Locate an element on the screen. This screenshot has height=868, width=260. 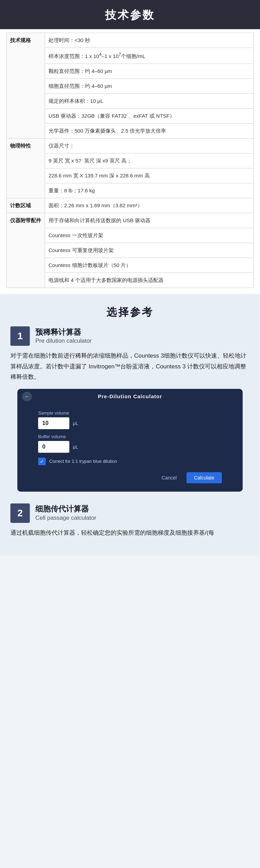
feature-number-1: 1 is located at coordinates (20, 336).